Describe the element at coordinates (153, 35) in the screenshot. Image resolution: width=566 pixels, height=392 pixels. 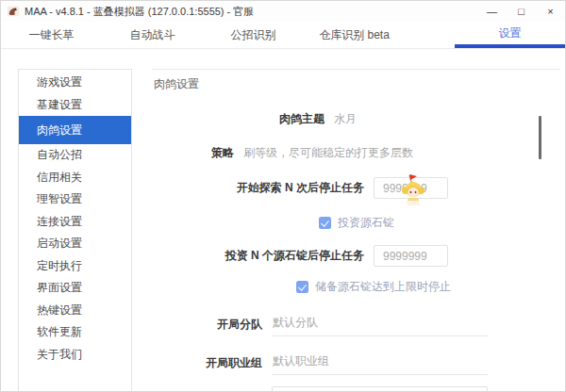
I see `tab-copilot: 自动战斗` at that location.